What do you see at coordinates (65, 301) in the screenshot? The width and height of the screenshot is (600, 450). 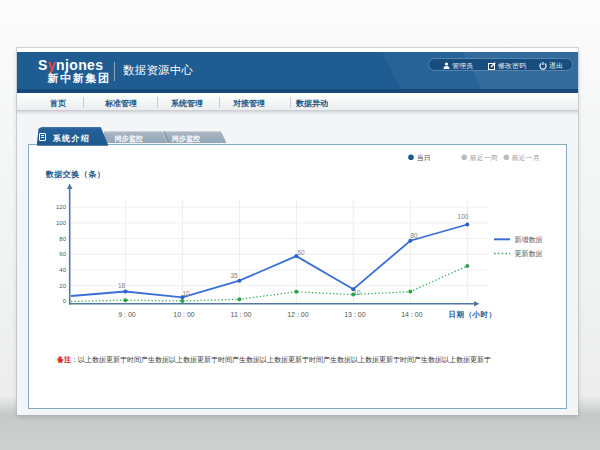 I see `svg-text: 0` at bounding box center [65, 301].